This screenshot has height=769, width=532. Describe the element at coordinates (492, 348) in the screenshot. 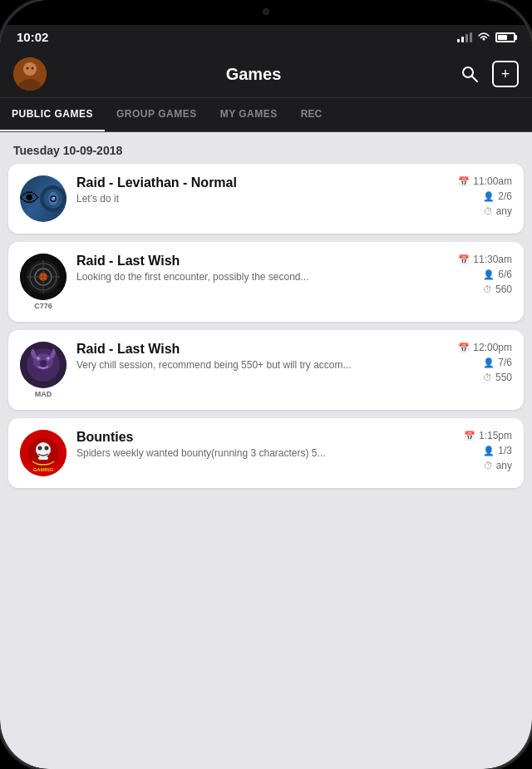

I see `card-time-lastwish2: 12:00pm` at that location.